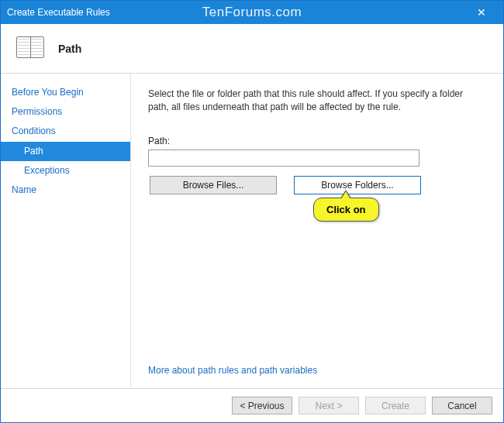 This screenshot has height=423, width=504. Describe the element at coordinates (317, 373) in the screenshot. I see `more-about-link: More about path rules and path variables` at that location.